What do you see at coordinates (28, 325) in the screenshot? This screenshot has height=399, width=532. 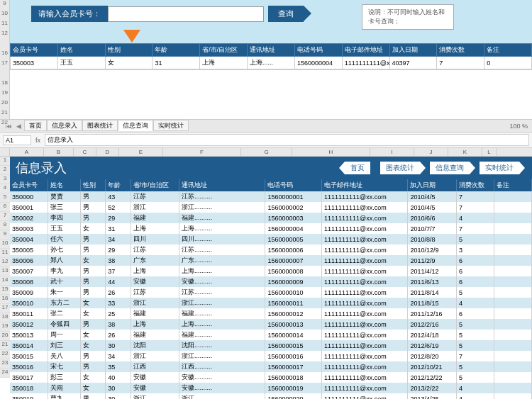 I see `data-cell: 350012` at bounding box center [28, 325].